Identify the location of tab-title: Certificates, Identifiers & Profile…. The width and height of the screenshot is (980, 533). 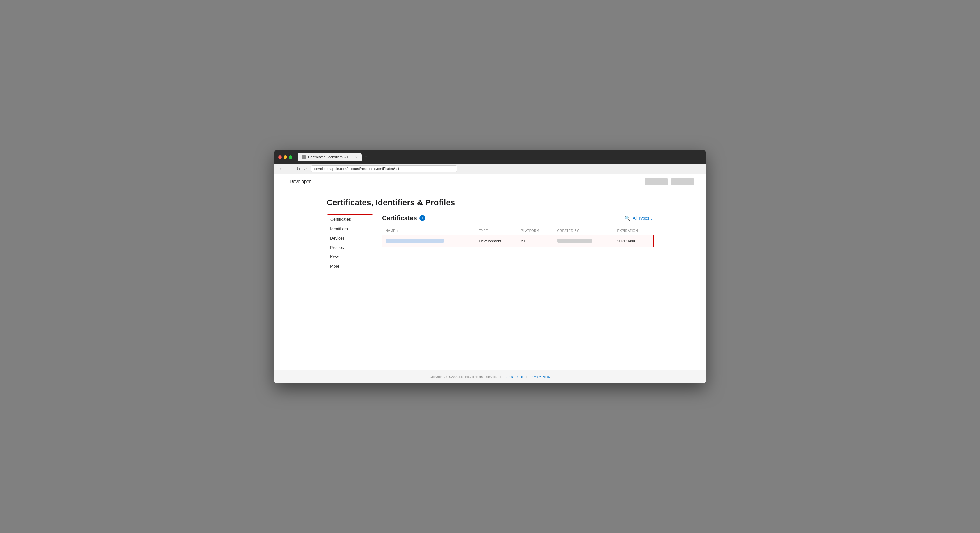
(331, 157).